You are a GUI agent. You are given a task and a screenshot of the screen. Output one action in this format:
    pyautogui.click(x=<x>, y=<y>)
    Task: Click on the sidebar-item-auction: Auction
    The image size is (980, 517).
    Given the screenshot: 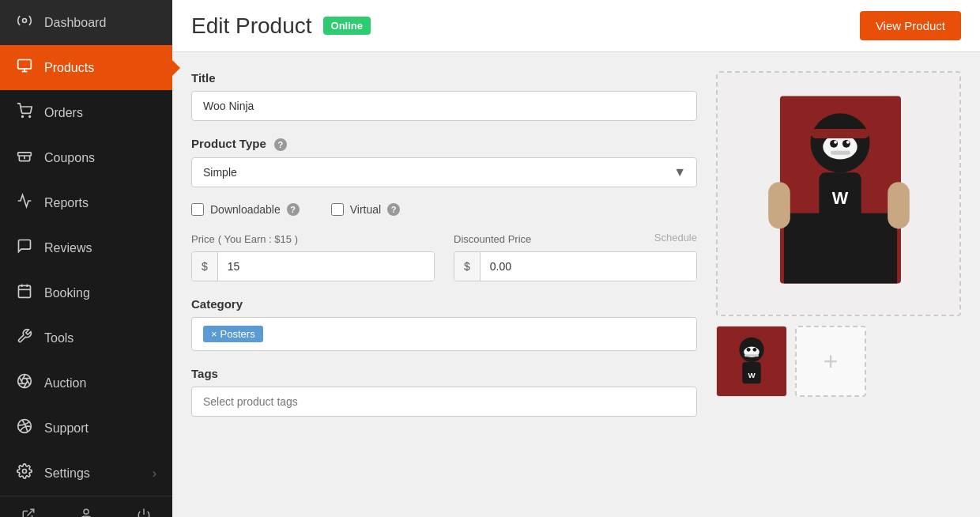 What is the action you would take?
    pyautogui.click(x=86, y=383)
    